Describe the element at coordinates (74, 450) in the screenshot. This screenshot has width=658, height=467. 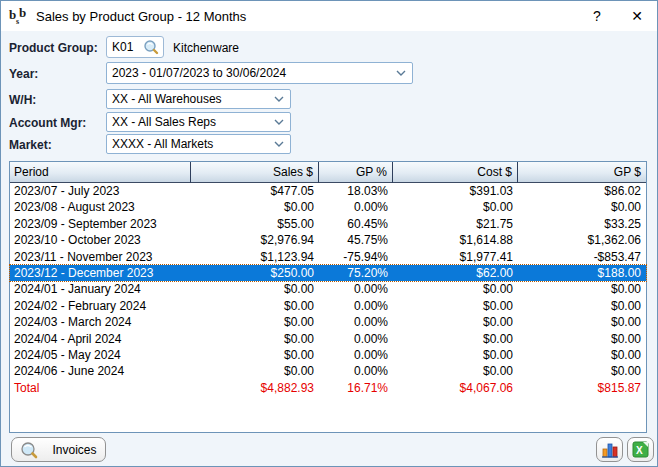
I see `invoices-button-label: Invoices` at that location.